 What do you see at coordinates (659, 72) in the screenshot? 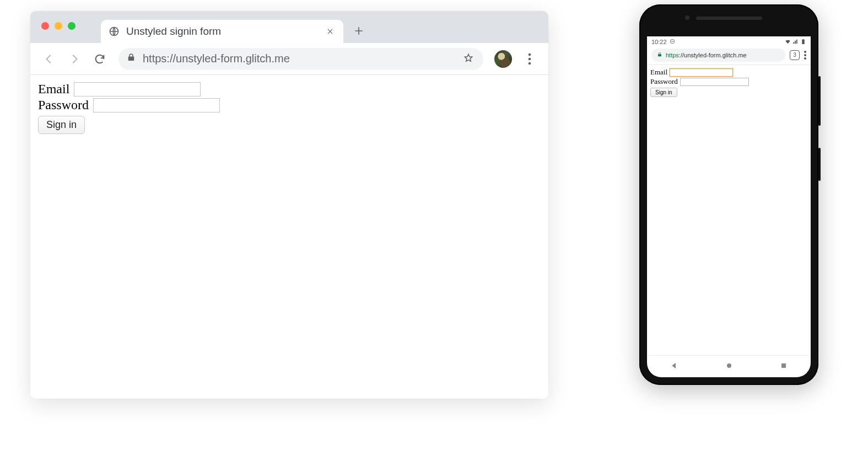
I see `email-label-mobile: Email` at bounding box center [659, 72].